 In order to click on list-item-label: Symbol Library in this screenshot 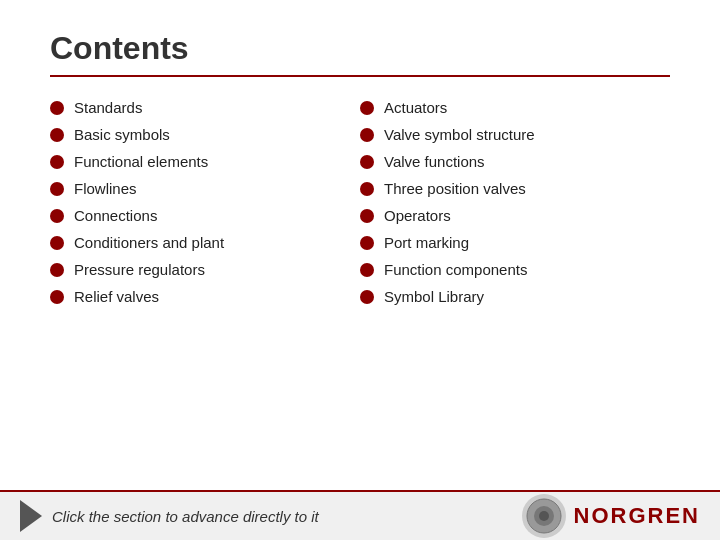, I will do `click(434, 296)`.